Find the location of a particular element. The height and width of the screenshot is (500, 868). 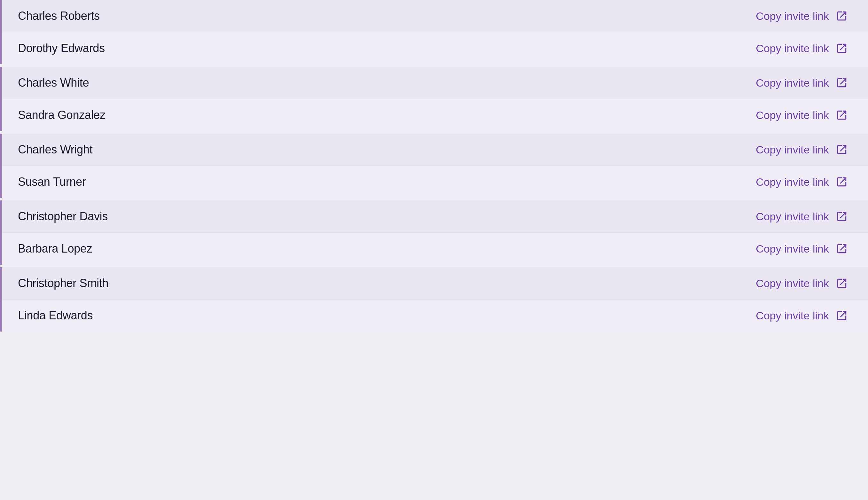

user-name: Christopher Davis is located at coordinates (63, 216).